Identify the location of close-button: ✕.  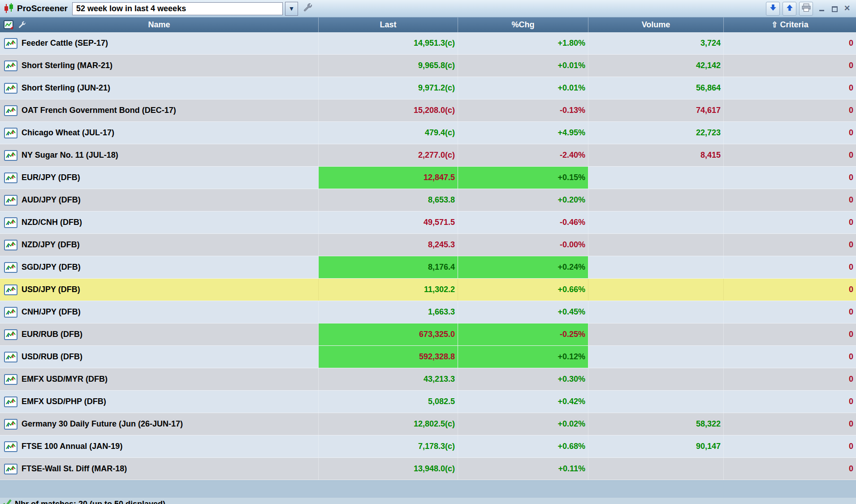
(847, 9).